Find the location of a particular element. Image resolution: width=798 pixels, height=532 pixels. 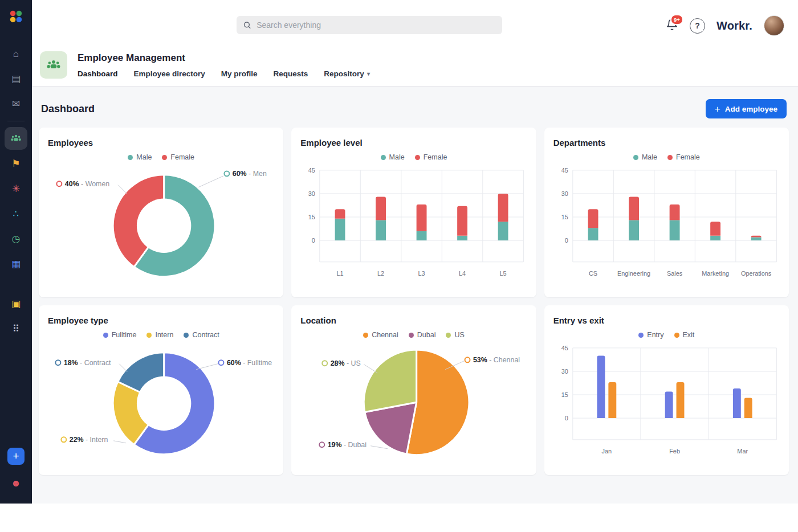

legend-item: Exit is located at coordinates (685, 335).